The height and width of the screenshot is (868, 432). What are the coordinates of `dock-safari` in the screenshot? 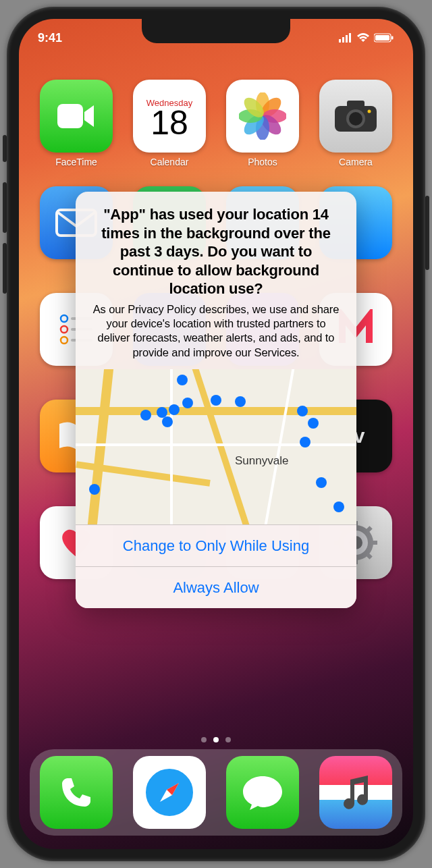 It's located at (169, 792).